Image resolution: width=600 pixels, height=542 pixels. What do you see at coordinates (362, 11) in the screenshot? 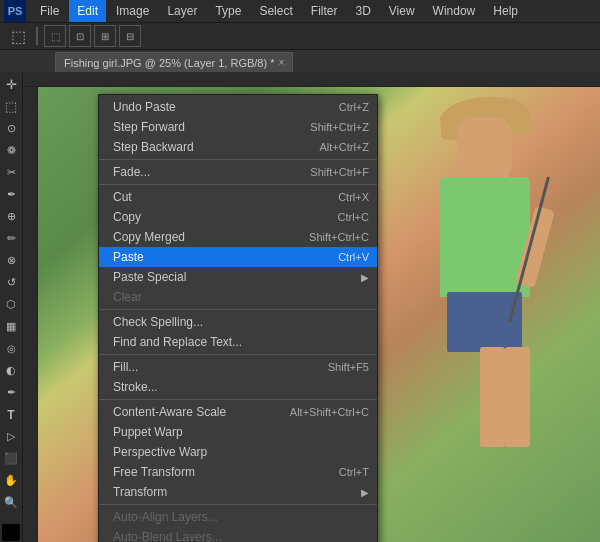
I see `menu-3d: 3D` at bounding box center [362, 11].